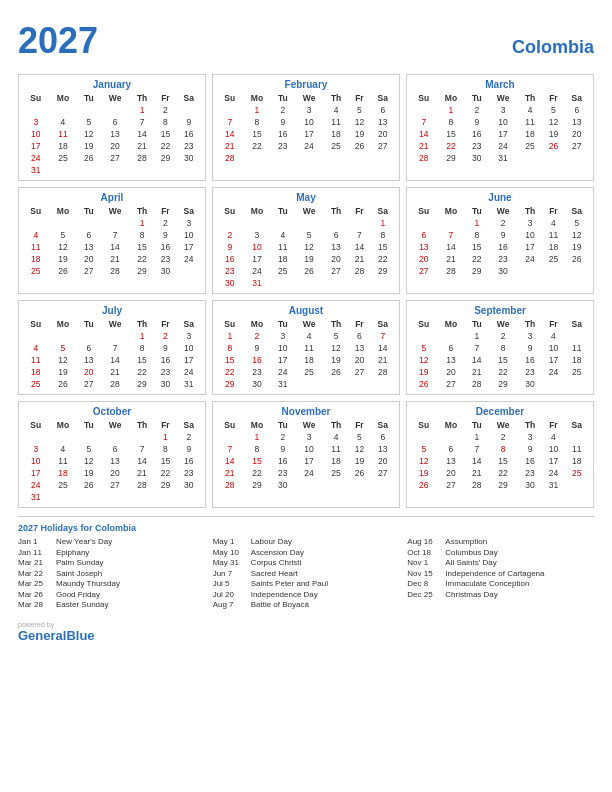  What do you see at coordinates (282, 122) in the screenshot?
I see `cal-day: 9` at bounding box center [282, 122].